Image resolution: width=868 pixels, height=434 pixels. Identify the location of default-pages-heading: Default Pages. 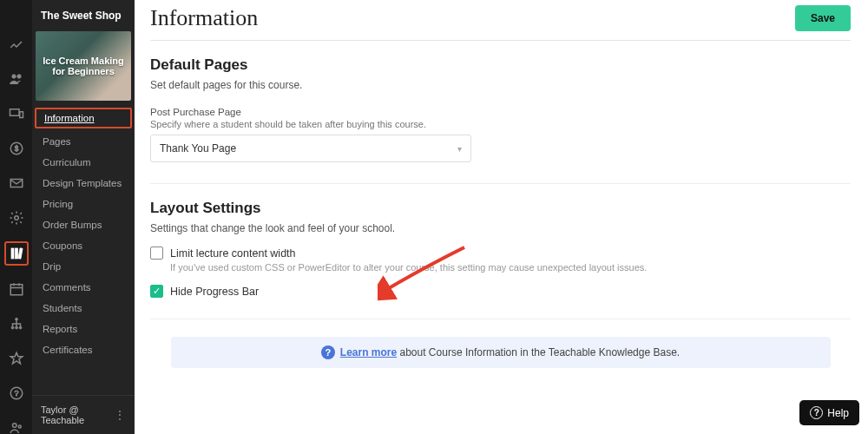
(500, 65).